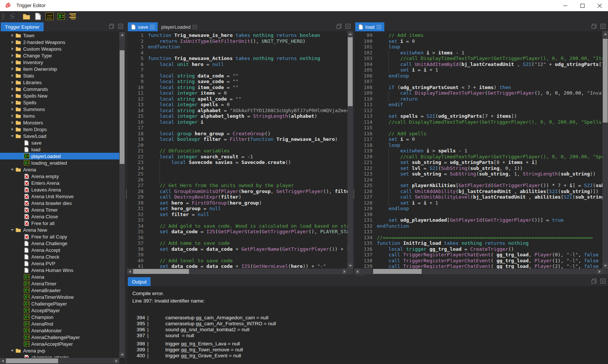  I want to click on tab-playerloaded: playerLoaded, so click(179, 27).